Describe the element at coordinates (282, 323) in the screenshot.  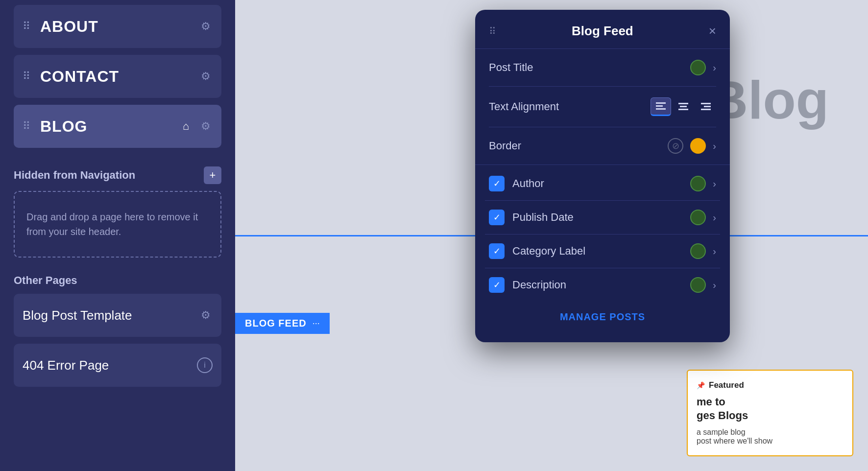
I see `blog-feed-bar: BLOG FEED ···` at that location.